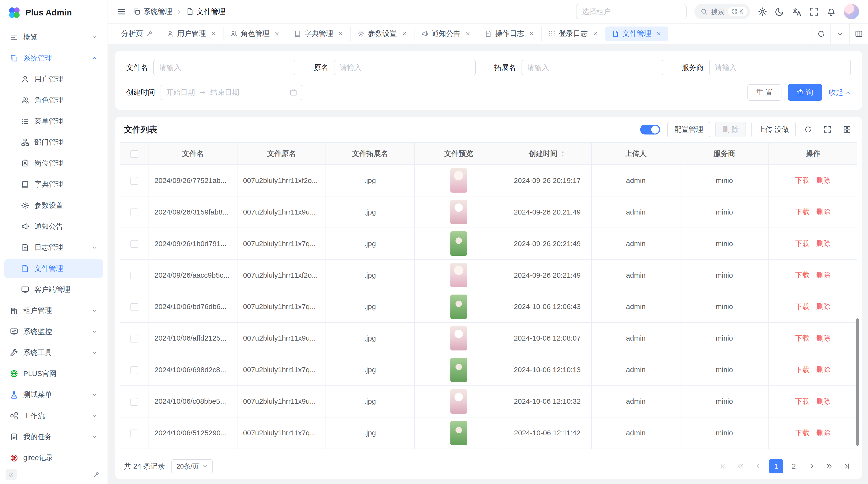  What do you see at coordinates (794, 466) in the screenshot?
I see `page-button-2: 2` at bounding box center [794, 466].